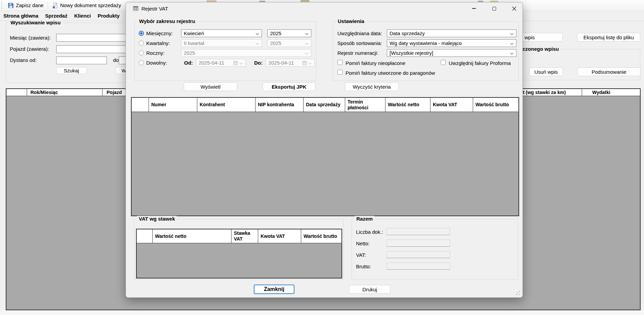 The width and height of the screenshot is (644, 315). Describe the element at coordinates (188, 63) in the screenshot. I see `from-label: Od:` at that location.